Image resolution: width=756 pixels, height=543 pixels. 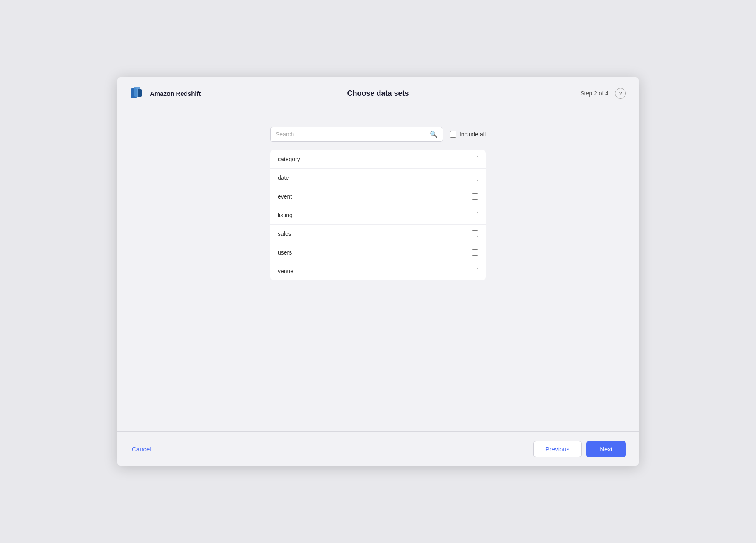 I want to click on list-item: sales, so click(x=378, y=234).